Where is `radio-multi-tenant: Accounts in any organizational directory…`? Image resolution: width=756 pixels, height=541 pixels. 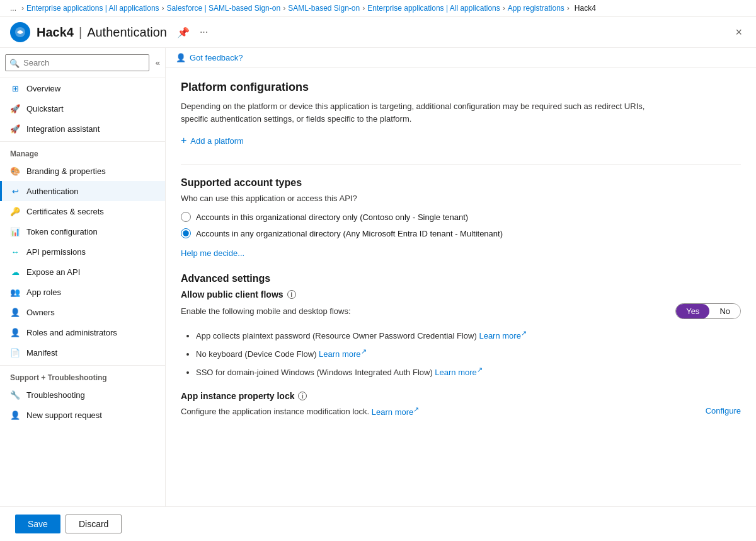
radio-multi-tenant: Accounts in any organizational directory… is located at coordinates (461, 233).